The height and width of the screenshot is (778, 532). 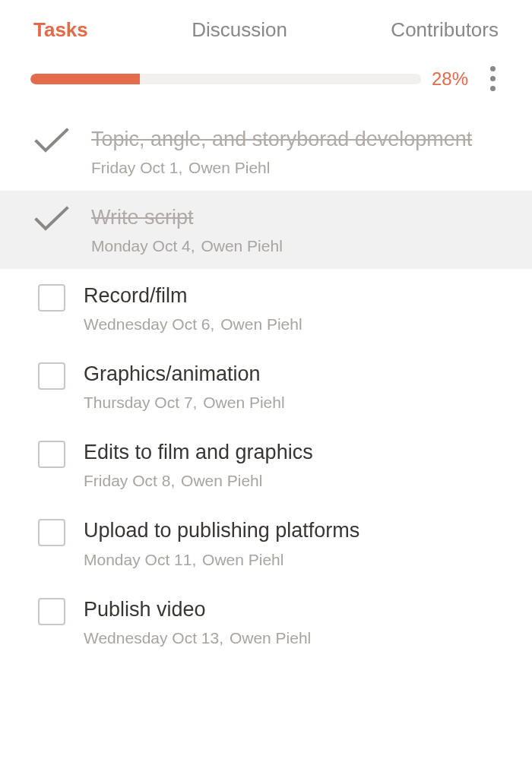 I want to click on progress-fill, so click(x=85, y=79).